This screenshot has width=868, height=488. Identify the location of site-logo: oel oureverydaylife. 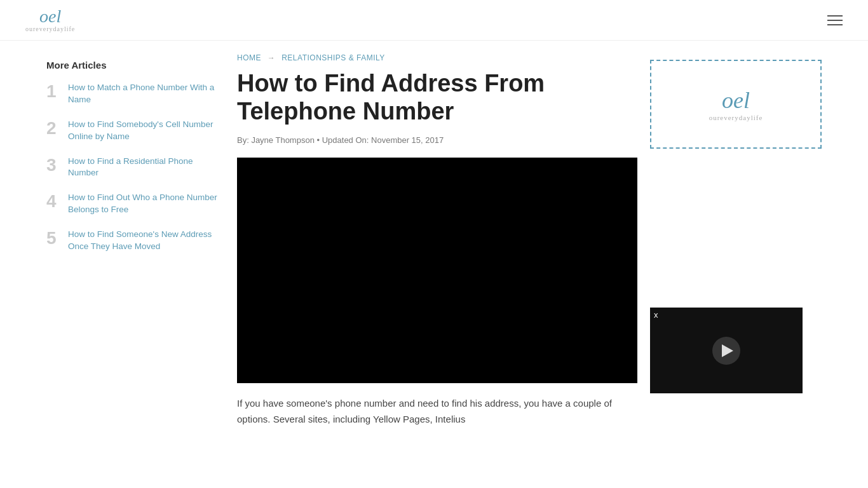
(50, 20).